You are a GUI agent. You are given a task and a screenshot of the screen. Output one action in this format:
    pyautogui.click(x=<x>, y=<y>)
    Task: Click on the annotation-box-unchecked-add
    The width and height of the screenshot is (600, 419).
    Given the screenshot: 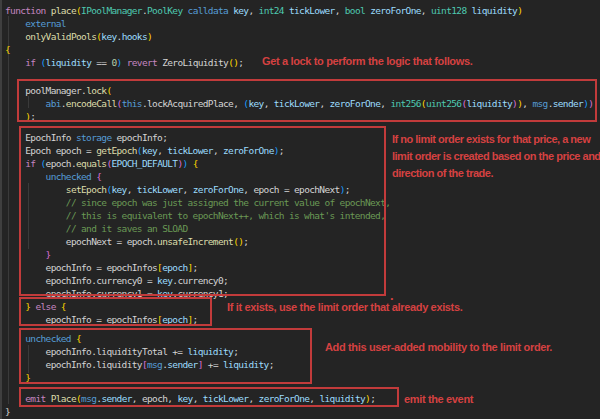 What is the action you would take?
    pyautogui.click(x=166, y=356)
    